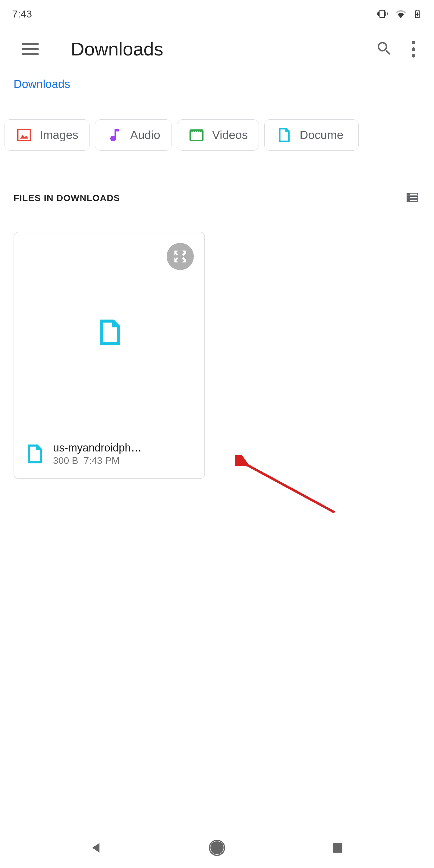  Describe the element at coordinates (34, 454) in the screenshot. I see `file-type-icon` at that location.